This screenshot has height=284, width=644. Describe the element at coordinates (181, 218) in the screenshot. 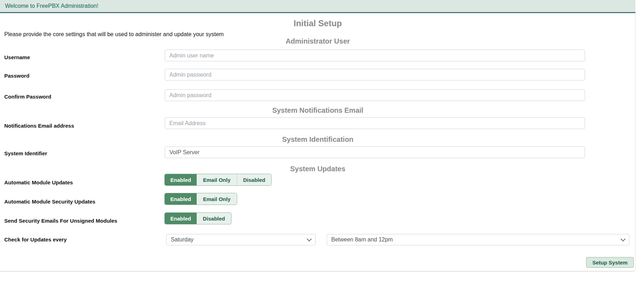

I see `send-security-emails-unsigned-enabled-button: Enabled` at that location.